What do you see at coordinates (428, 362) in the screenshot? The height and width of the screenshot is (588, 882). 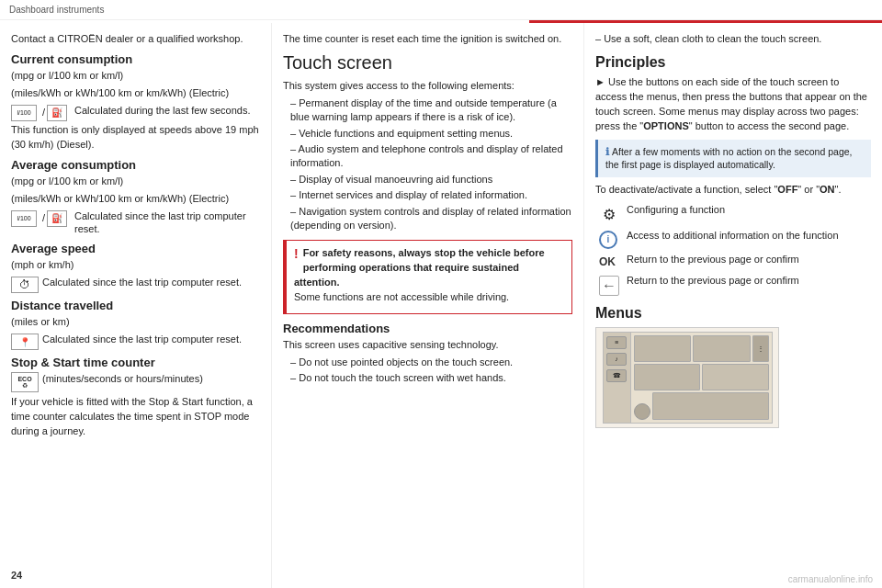 I see `rec-bullet-1: – Do not use pointed objects on the touc…` at bounding box center [428, 362].